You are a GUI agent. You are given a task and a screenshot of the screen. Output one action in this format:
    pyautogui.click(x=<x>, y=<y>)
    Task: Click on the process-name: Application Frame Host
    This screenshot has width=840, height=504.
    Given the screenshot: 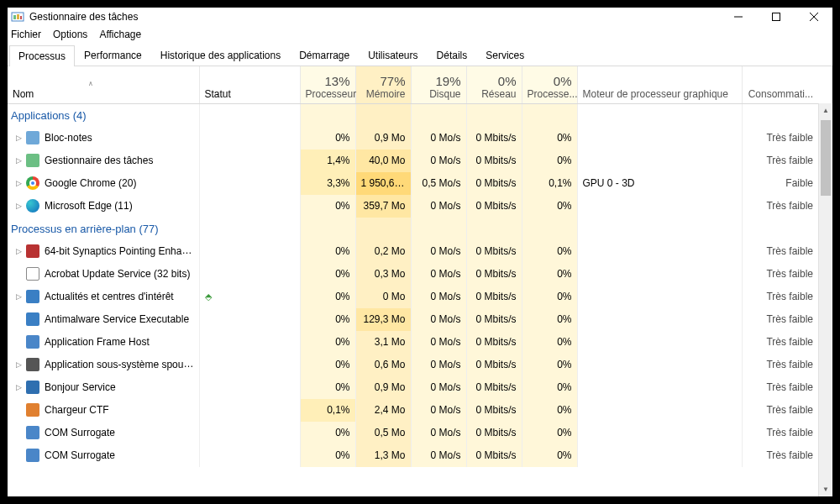 What is the action you would take?
    pyautogui.click(x=97, y=342)
    